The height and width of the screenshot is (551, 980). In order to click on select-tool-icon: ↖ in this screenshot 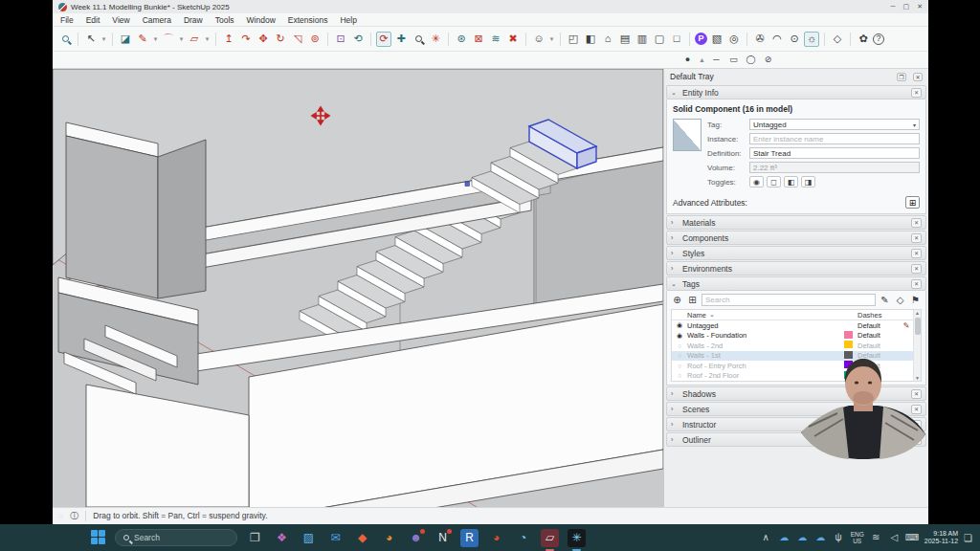, I will do `click(91, 39)`.